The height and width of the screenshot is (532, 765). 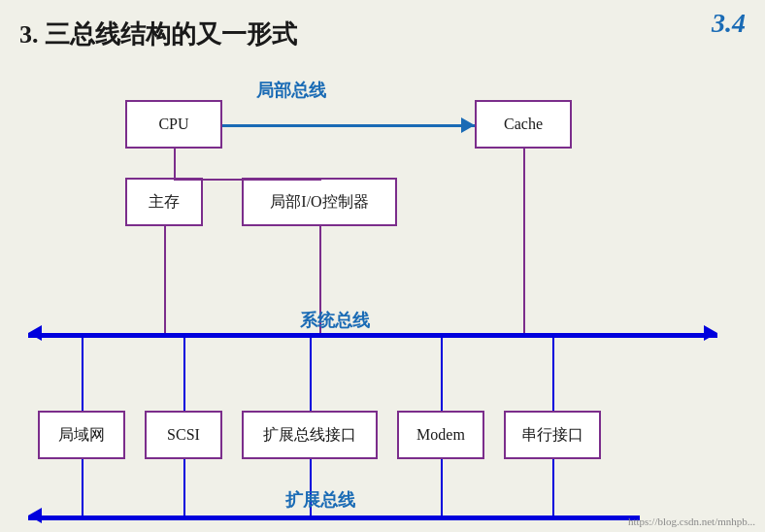 What do you see at coordinates (164, 202) in the screenshot?
I see `main-mem-box: 主存` at bounding box center [164, 202].